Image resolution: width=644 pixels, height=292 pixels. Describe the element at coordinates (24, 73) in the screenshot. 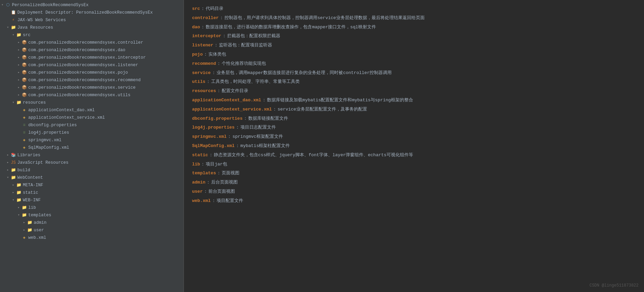

I see `file-icon-pkg-pojo: 📦` at that location.